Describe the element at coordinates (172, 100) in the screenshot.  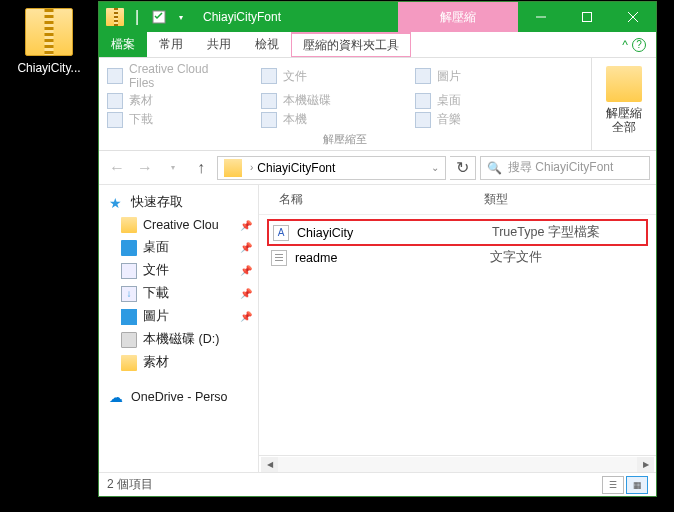
I see `ribbon-dest-3: 素材` at that location.